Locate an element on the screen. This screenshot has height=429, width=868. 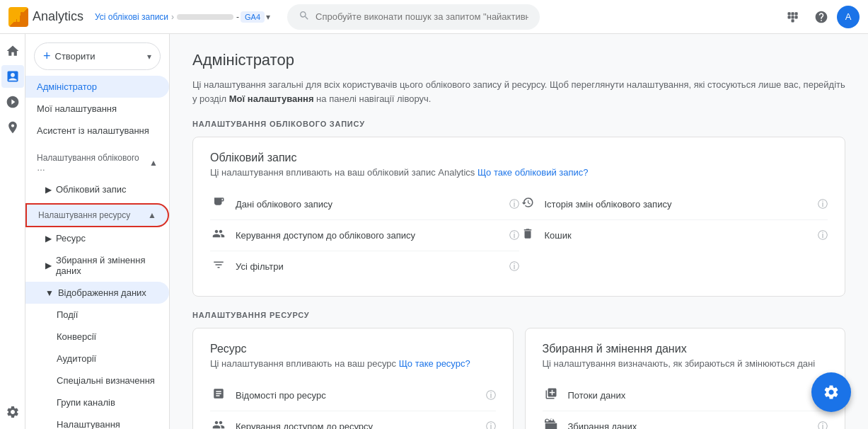
dc-streams-label: Потоки даних is located at coordinates (689, 395).